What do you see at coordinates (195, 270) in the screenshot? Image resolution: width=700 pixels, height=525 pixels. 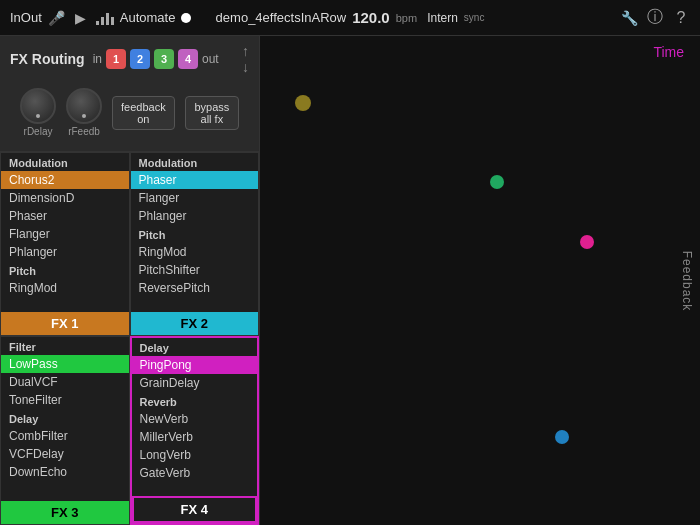 I see `fx2-pitchshifter: PitchShifter` at bounding box center [195, 270].